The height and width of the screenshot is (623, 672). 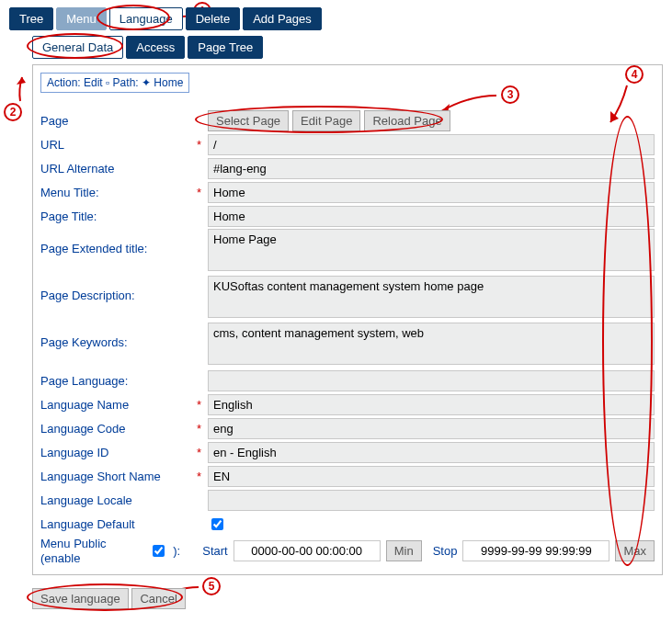 I want to click on sub-tab-row: General Data Access Page Tree, so click(x=347, y=48).